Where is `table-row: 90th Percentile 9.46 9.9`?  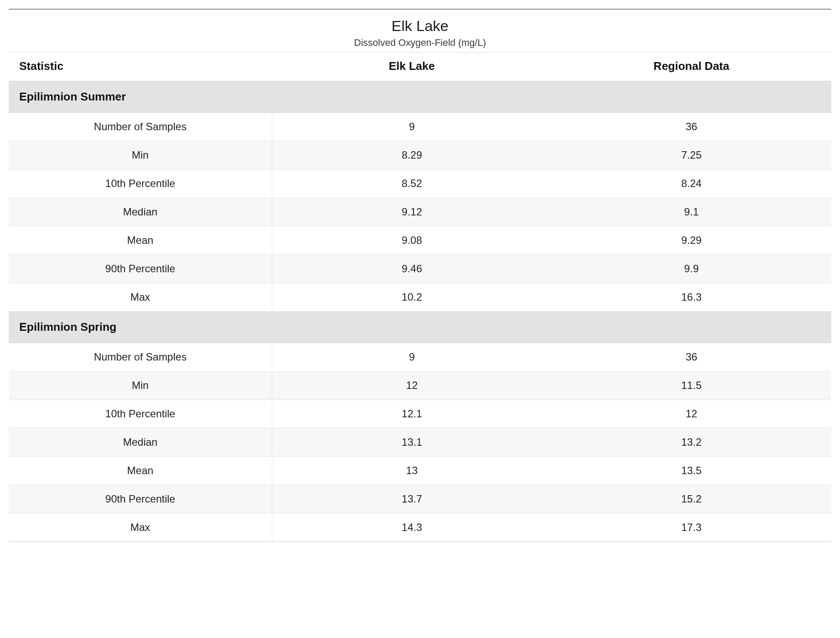
table-row: 90th Percentile 9.46 9.9 is located at coordinates (420, 269).